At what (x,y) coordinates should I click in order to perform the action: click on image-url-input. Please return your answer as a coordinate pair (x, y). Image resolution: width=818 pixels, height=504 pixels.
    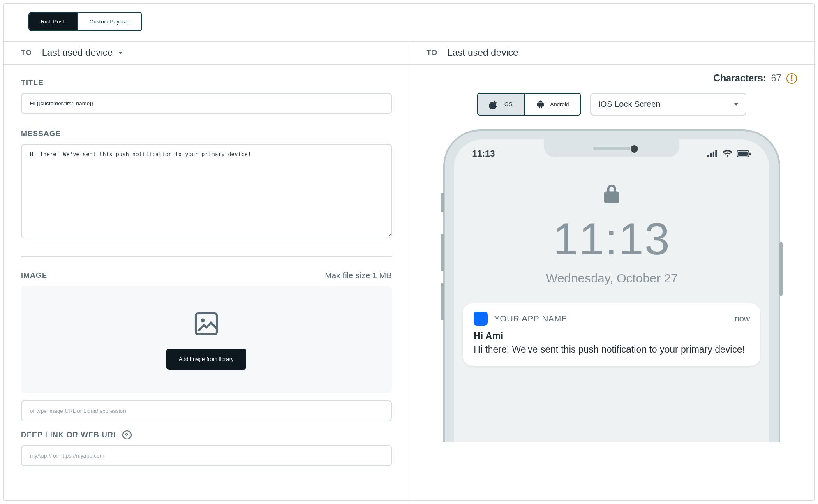
    Looking at the image, I should click on (206, 411).